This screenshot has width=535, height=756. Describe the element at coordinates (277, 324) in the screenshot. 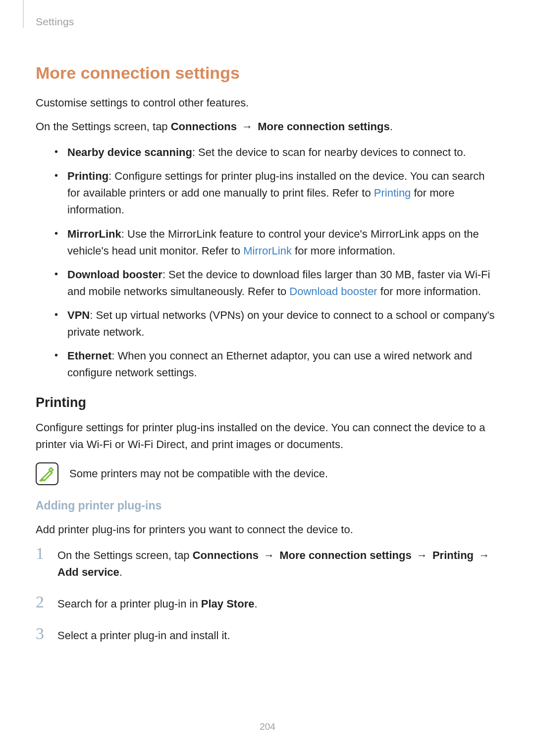

I see `bullet-vpn: VPN: Set up virtual networks (VPNs) on y…` at that location.